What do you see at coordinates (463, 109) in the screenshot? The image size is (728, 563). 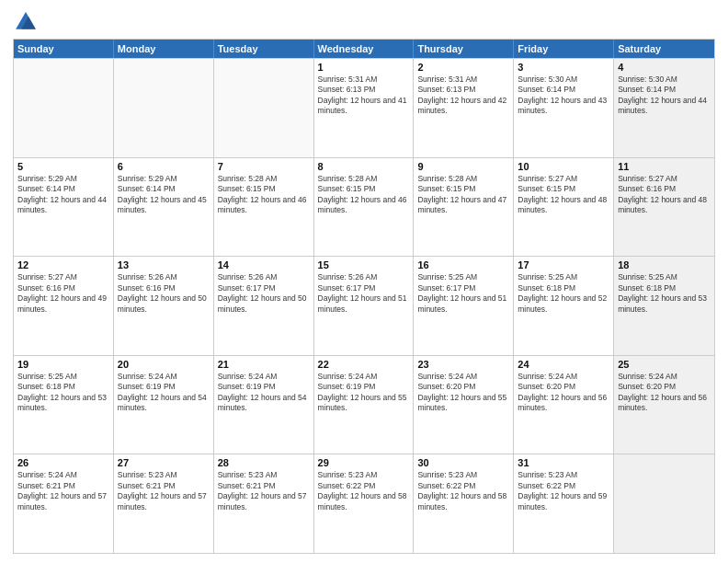 I see `cal-cell: 2Sunrise: 5:31 AMSunset: 6:13 PMDaylight…` at bounding box center [463, 109].